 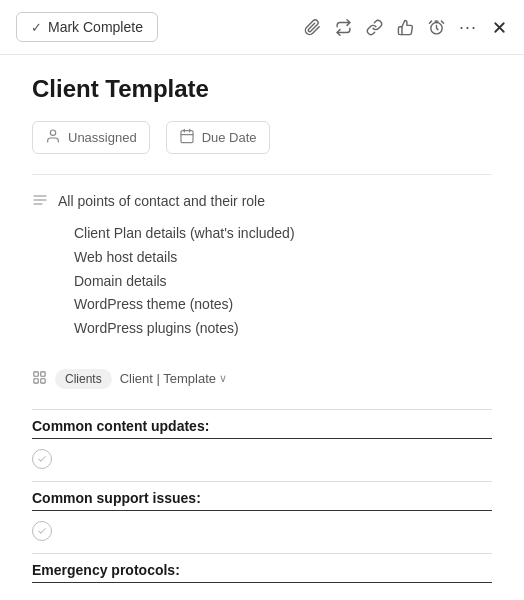 What do you see at coordinates (218, 138) in the screenshot?
I see `due-date-field: Due Date` at bounding box center [218, 138].